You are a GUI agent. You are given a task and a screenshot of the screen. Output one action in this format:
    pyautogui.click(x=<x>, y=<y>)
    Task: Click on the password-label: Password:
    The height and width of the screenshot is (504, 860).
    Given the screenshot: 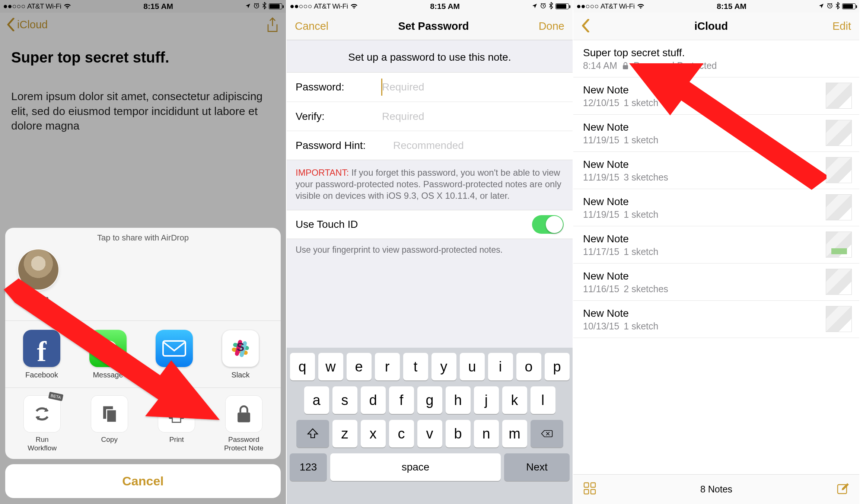 What is the action you would take?
    pyautogui.click(x=338, y=87)
    